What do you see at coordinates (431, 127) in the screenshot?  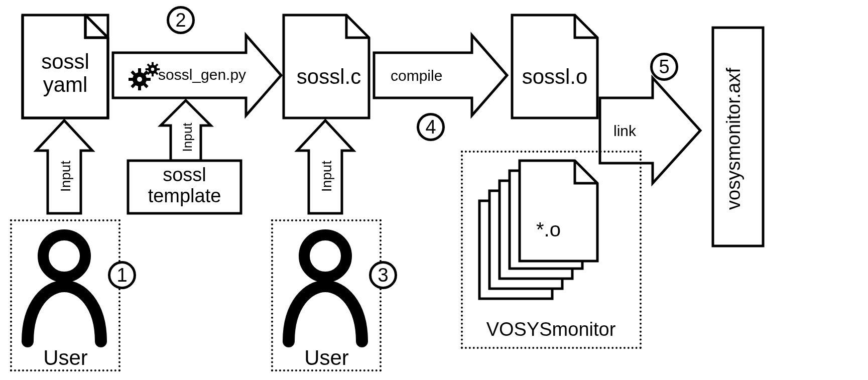 I see `step-4: 4` at bounding box center [431, 127].